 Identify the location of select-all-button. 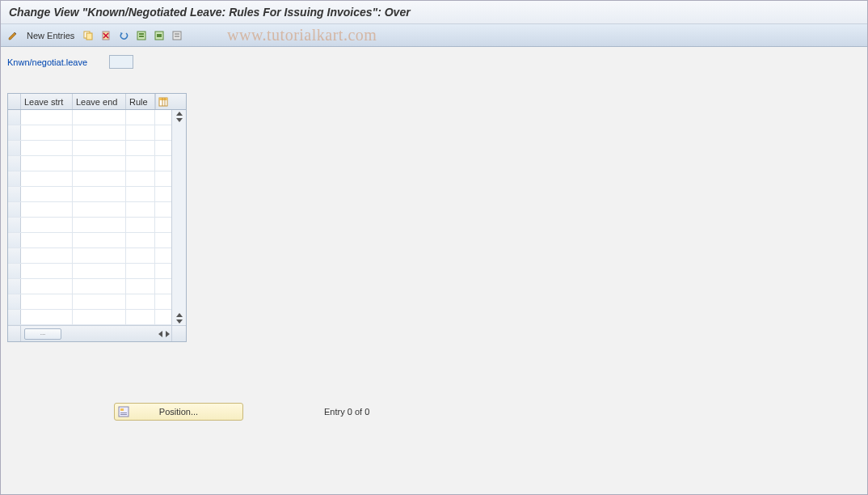
(141, 36).